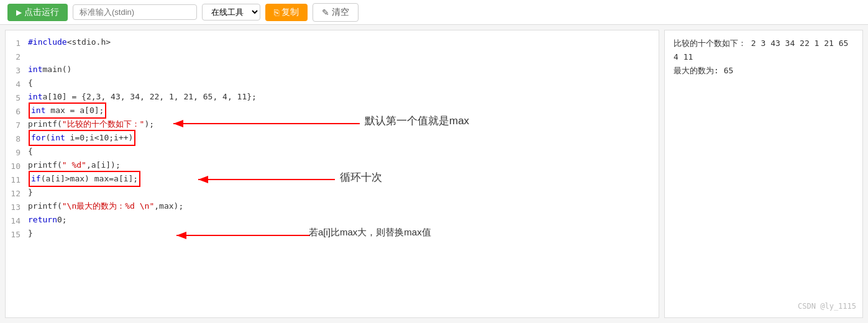  What do you see at coordinates (343, 124) in the screenshot?
I see `code-line-7: printf("比较的十个数如下：");` at bounding box center [343, 124].